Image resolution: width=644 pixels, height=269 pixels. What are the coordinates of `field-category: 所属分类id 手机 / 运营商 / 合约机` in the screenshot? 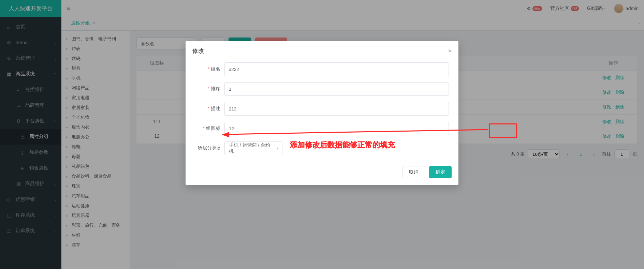 It's located at (322, 148).